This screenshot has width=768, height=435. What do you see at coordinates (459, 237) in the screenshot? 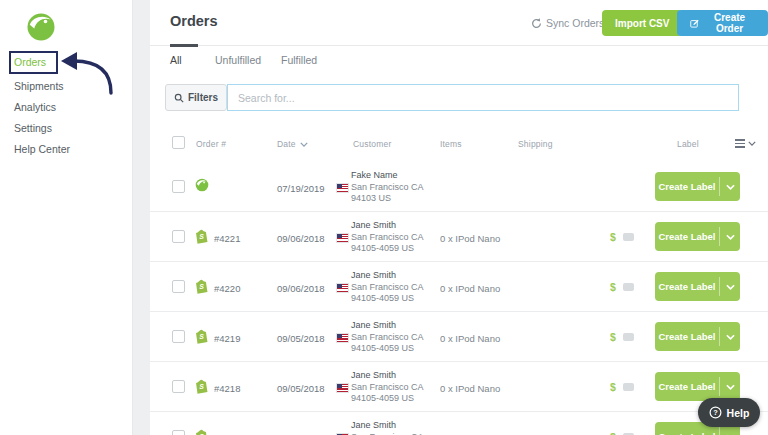
I see `table-row: S #4221 09/06/2018 Jane Smith San Franci…` at bounding box center [459, 237].